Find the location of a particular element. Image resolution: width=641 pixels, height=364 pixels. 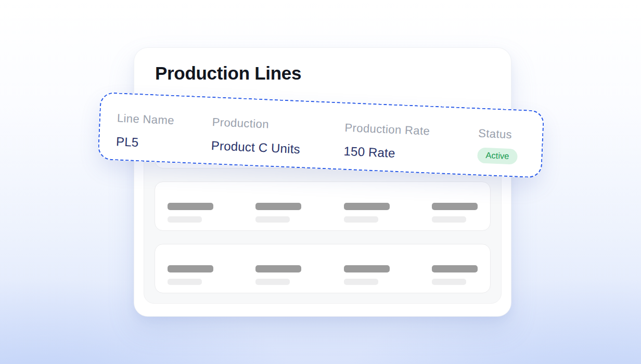

cell-value-production: Product C Units is located at coordinates (255, 147).